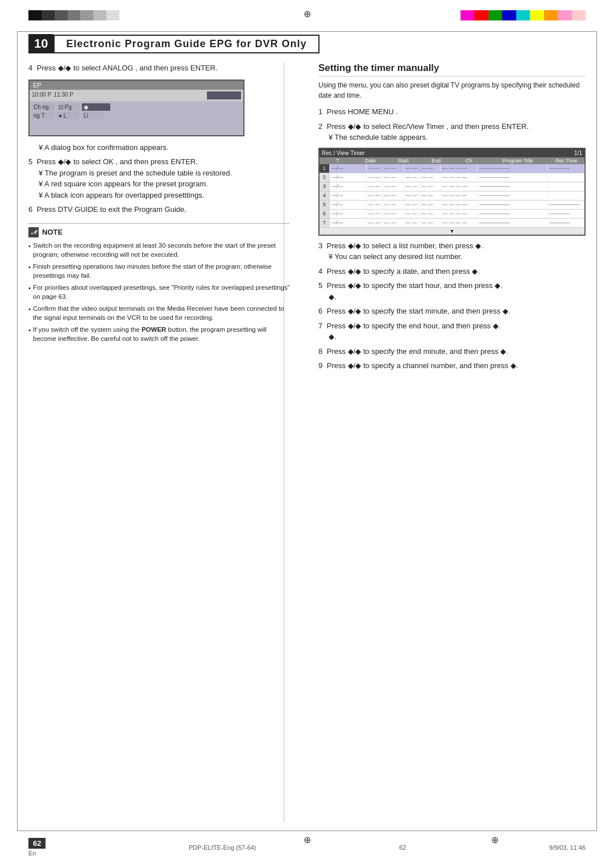  I want to click on right-step-1-text: Press HOME MENU ., so click(363, 111).